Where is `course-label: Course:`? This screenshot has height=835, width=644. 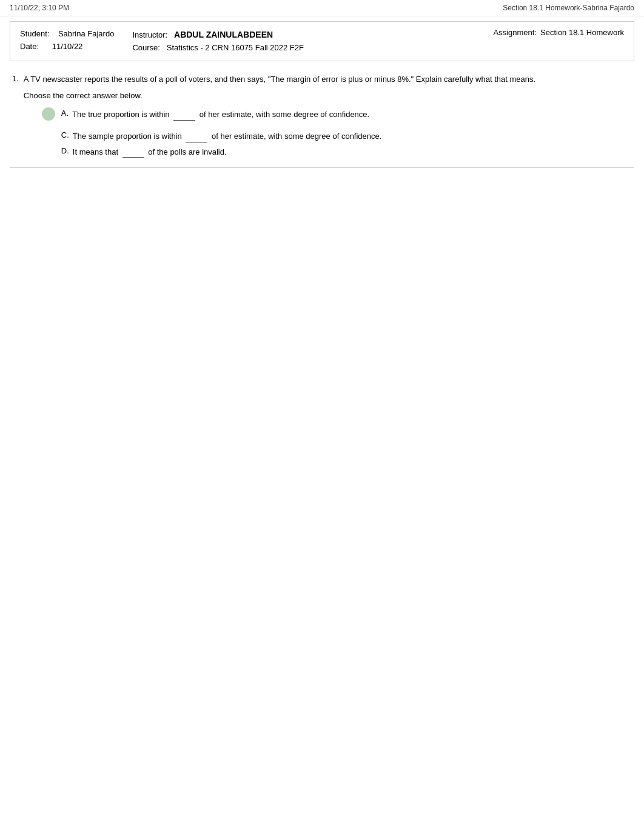 course-label: Course: is located at coordinates (146, 47).